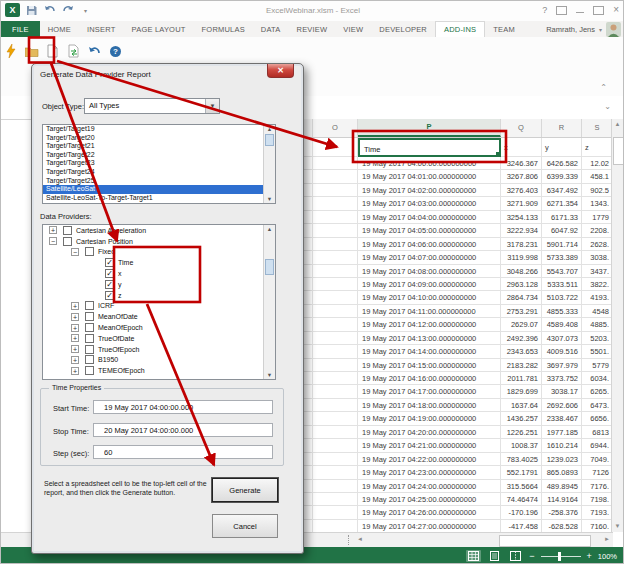  I want to click on cell-x: 315.5664, so click(522, 486).